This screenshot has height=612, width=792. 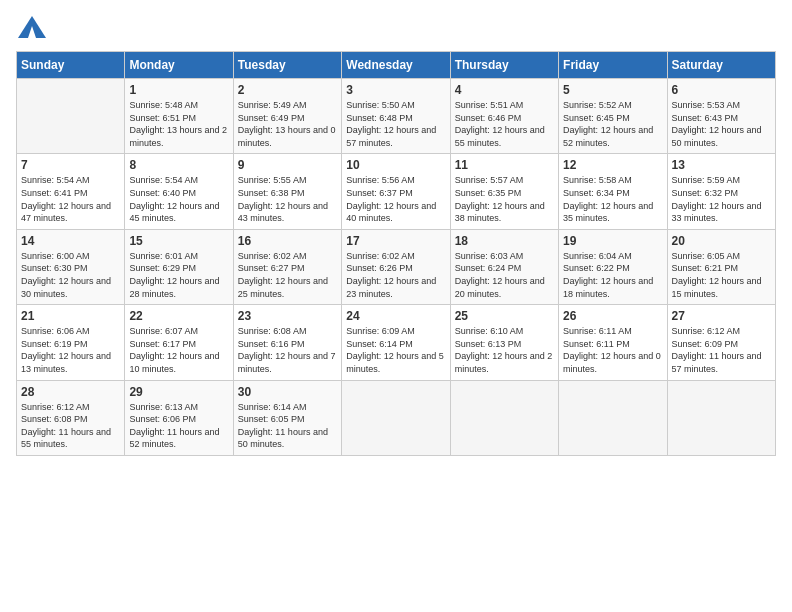 What do you see at coordinates (287, 342) in the screenshot?
I see `calendar-day-cell: 23Sunrise: 6:08 AM Sunset: 6:16 PM Dayli…` at bounding box center [287, 342].